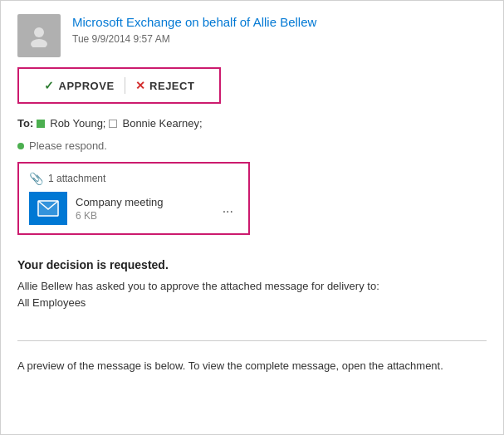  I want to click on reject-icon: ✕, so click(141, 86).